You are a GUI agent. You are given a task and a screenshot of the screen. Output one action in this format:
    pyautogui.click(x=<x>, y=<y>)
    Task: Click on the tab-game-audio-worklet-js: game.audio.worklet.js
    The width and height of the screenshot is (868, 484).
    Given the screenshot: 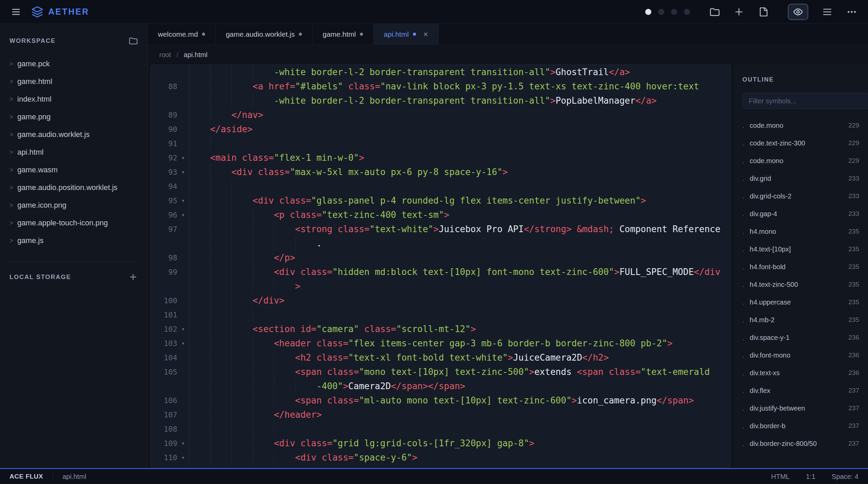 What is the action you would take?
    pyautogui.click(x=264, y=34)
    